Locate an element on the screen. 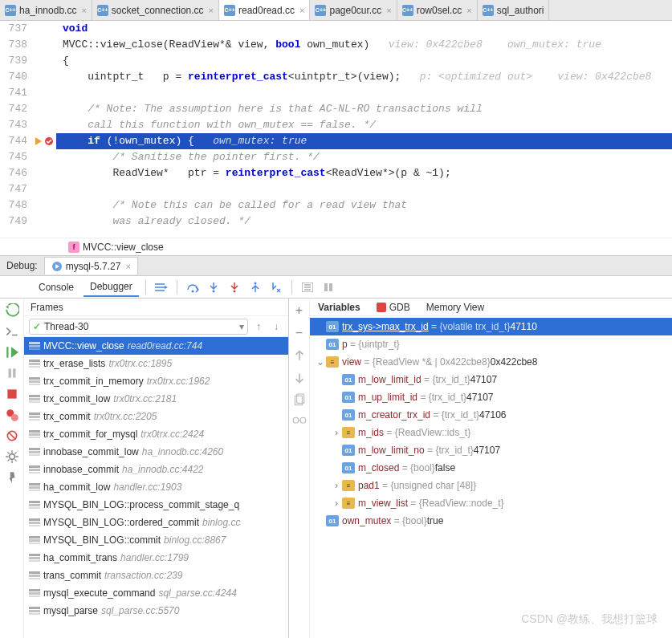  show-exec-icon is located at coordinates (161, 287).